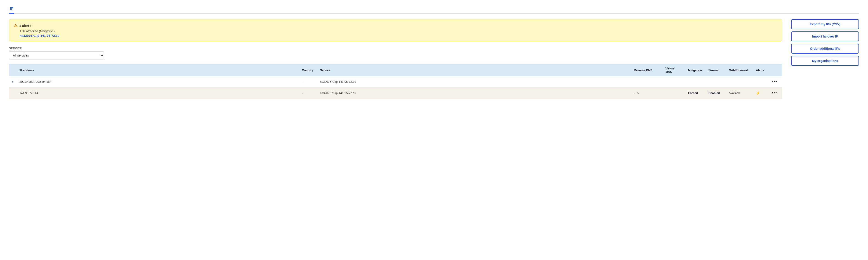  I want to click on row2-service: ns3207671.ip-141-95-72.eu, so click(474, 93).